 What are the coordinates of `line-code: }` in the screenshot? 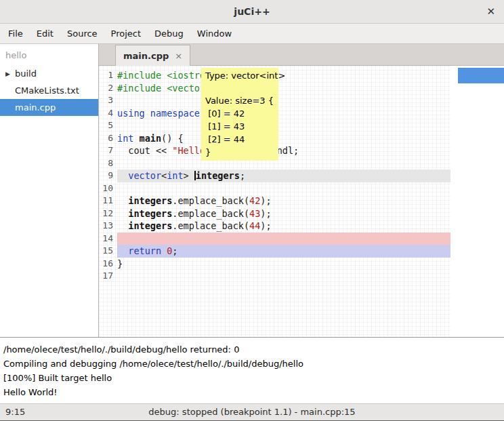 It's located at (284, 264).